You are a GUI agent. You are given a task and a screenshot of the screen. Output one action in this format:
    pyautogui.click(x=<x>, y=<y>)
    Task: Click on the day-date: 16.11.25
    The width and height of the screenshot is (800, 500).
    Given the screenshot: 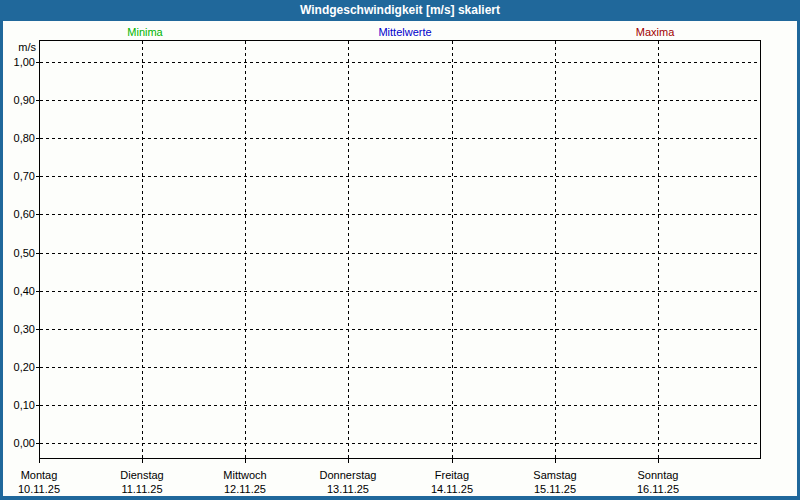 What is the action you would take?
    pyautogui.click(x=658, y=489)
    